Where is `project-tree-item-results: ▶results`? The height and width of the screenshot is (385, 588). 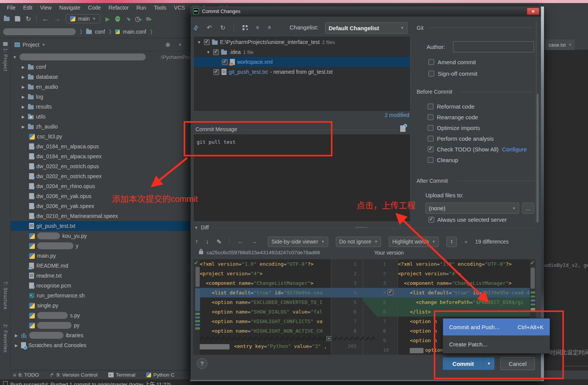 project-tree-item-results: ▶results is located at coordinates (100, 107).